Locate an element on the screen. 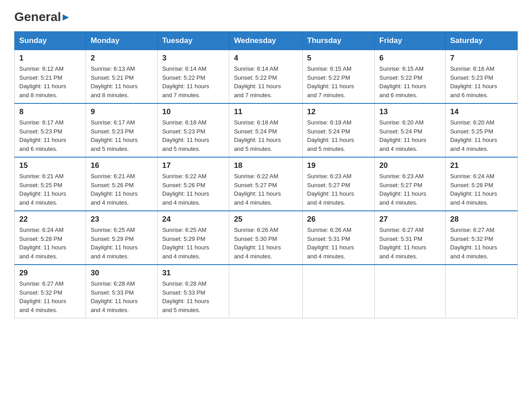 This screenshot has width=532, height=411. day-info: Sunrise: 6:12 AMSunset: 5:21 PMDaylight:… is located at coordinates (50, 82).